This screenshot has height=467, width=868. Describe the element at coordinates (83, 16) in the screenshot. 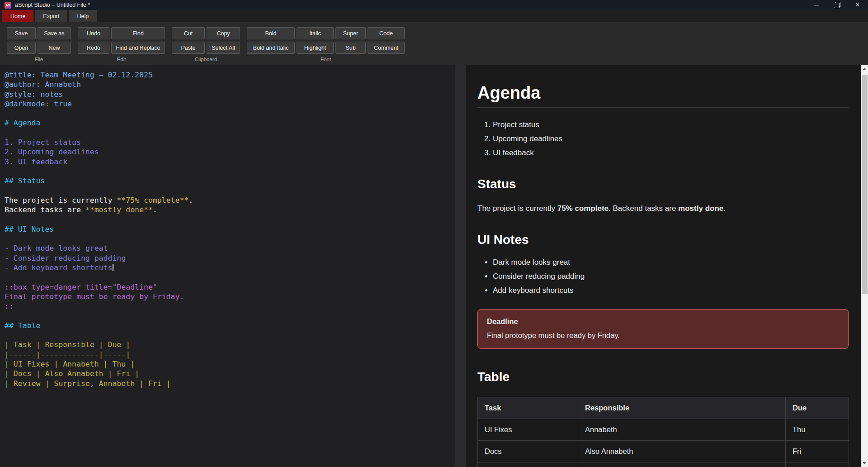

I see `tab-help: Help` at that location.